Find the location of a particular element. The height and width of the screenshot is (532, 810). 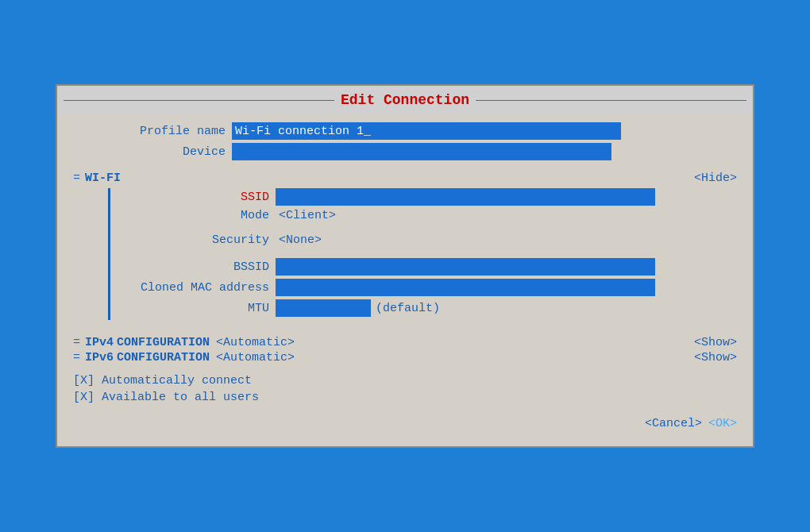

ipv4-config-label: CONFIGURATION is located at coordinates (164, 343).